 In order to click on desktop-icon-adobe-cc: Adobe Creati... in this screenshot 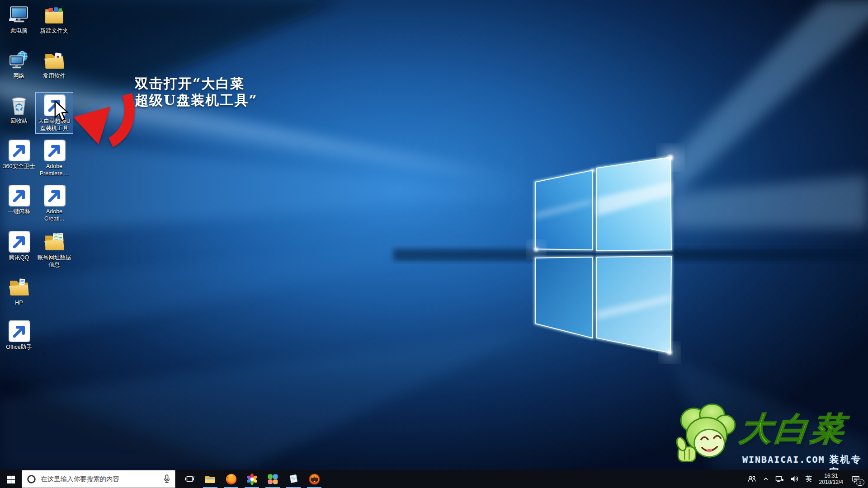, I will do `click(54, 203)`.